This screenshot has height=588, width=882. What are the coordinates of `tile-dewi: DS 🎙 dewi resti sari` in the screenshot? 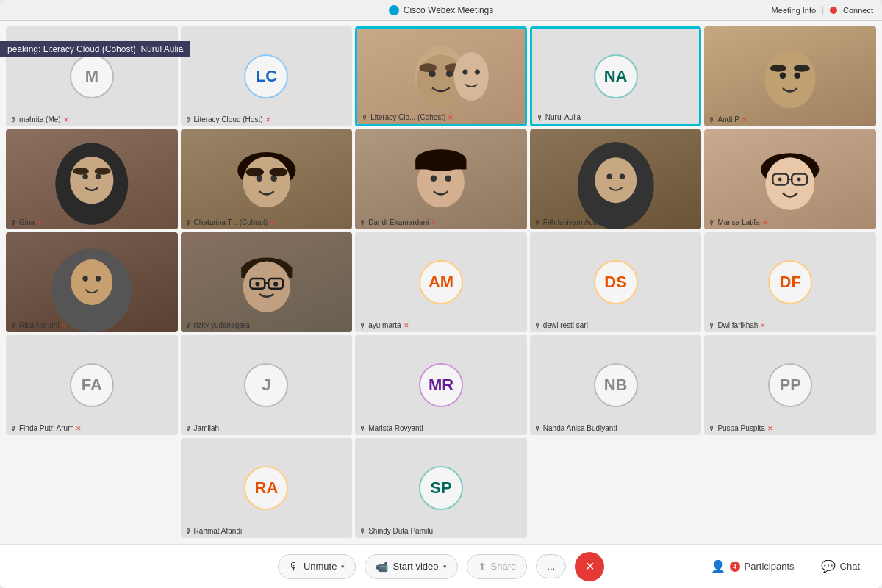 It's located at (616, 282).